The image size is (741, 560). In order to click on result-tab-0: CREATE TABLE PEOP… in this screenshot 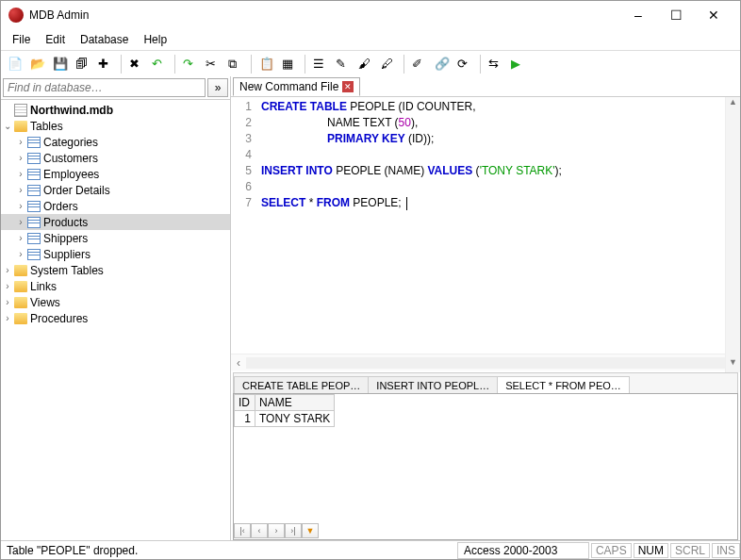, I will do `click(302, 385)`.